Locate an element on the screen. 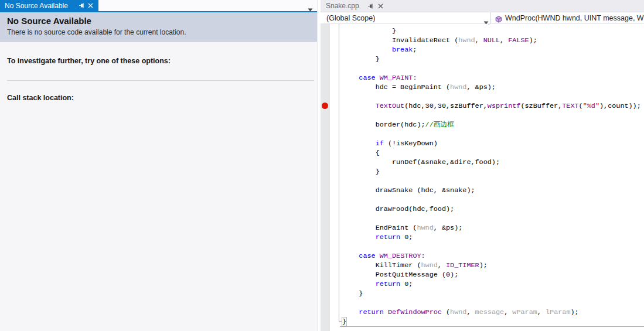 This screenshot has width=644, height=331. navbar-divider is located at coordinates (490, 18).